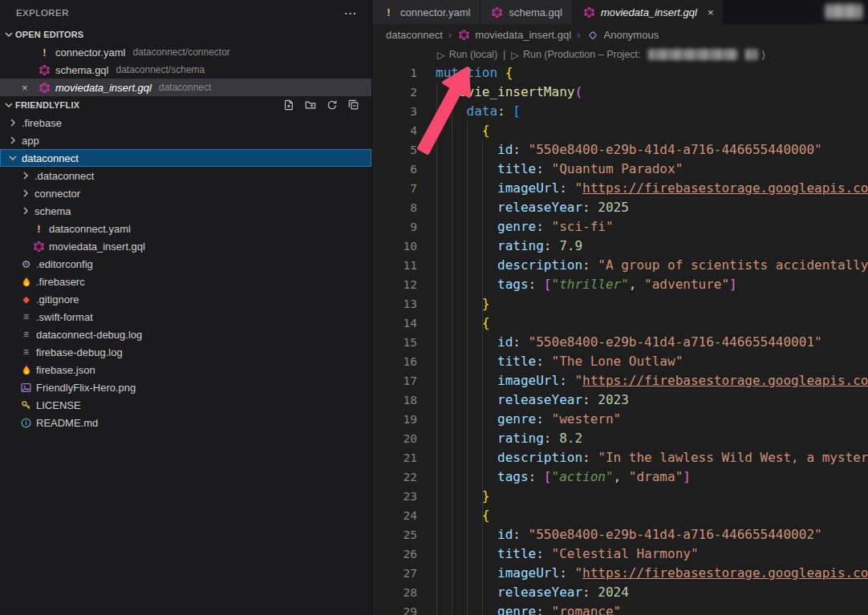  I want to click on code-line-3: 3 data: [, so click(620, 111).